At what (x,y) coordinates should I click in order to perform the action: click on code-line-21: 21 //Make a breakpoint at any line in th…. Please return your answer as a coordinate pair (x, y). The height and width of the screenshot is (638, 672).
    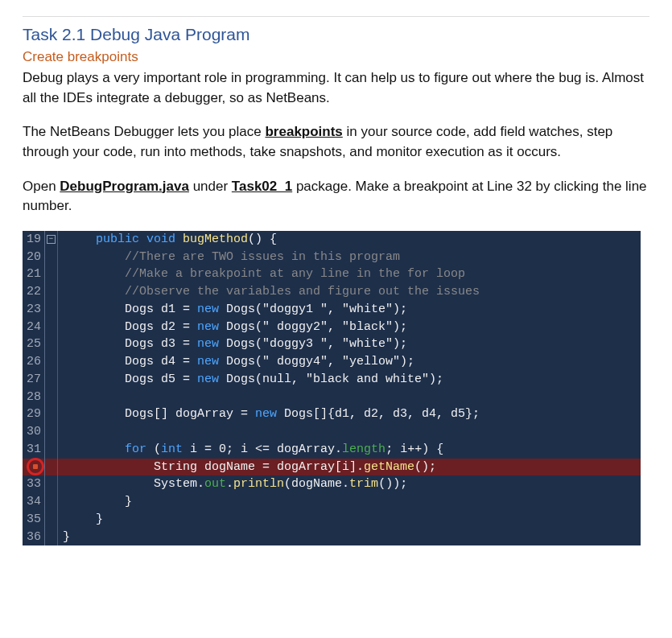
    Looking at the image, I should click on (332, 274).